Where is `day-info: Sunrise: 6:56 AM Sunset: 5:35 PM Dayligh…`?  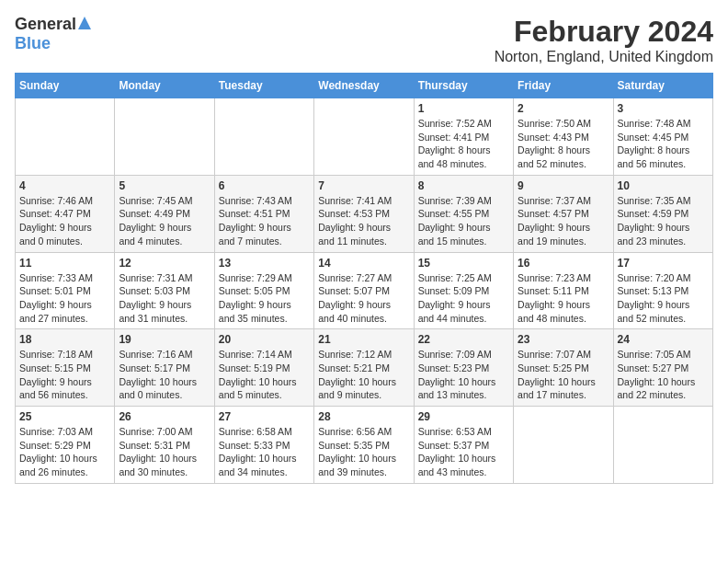 day-info: Sunrise: 6:56 AM Sunset: 5:35 PM Dayligh… is located at coordinates (364, 453).